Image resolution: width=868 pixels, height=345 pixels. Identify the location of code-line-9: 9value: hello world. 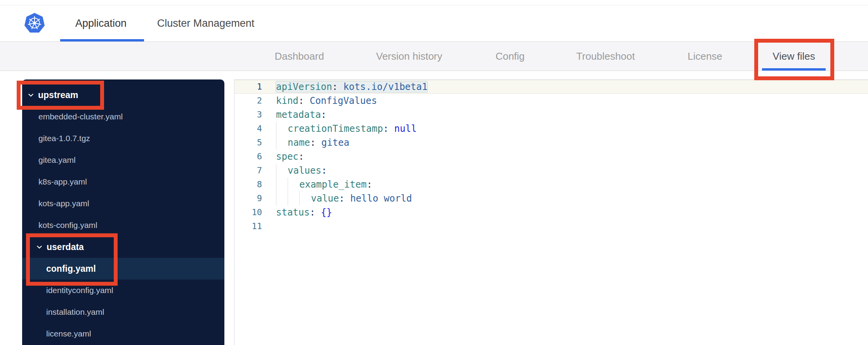
(551, 198).